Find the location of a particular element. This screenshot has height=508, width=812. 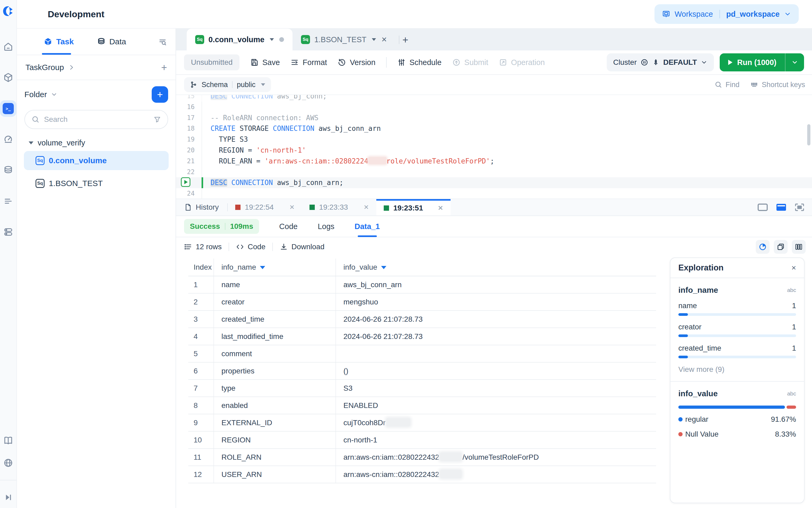

operation-button: Operation is located at coordinates (522, 62).